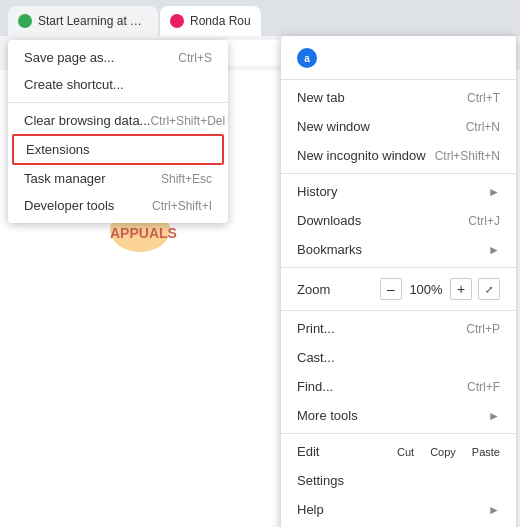 The image size is (520, 527). Describe the element at coordinates (118, 132) in the screenshot. I see `context-menu: Save page as... Ctrl+S Create shortcut..…` at that location.